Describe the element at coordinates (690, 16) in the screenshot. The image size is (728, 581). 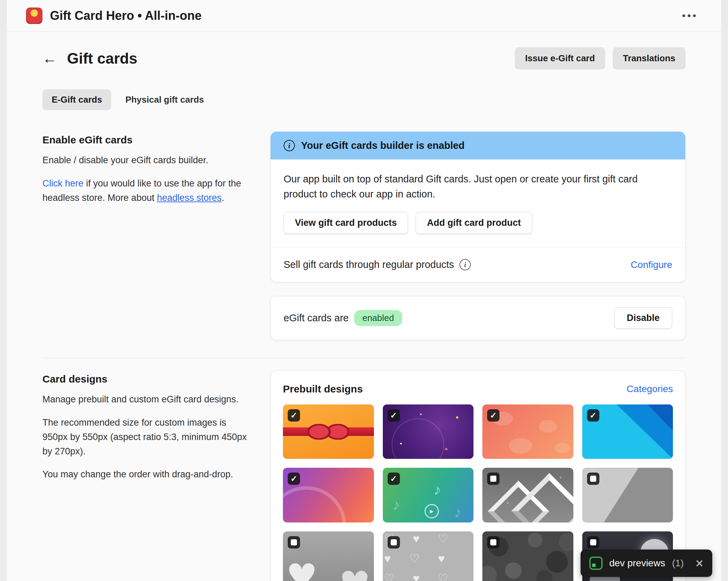
I see `overflow-menu-icon: •••` at that location.